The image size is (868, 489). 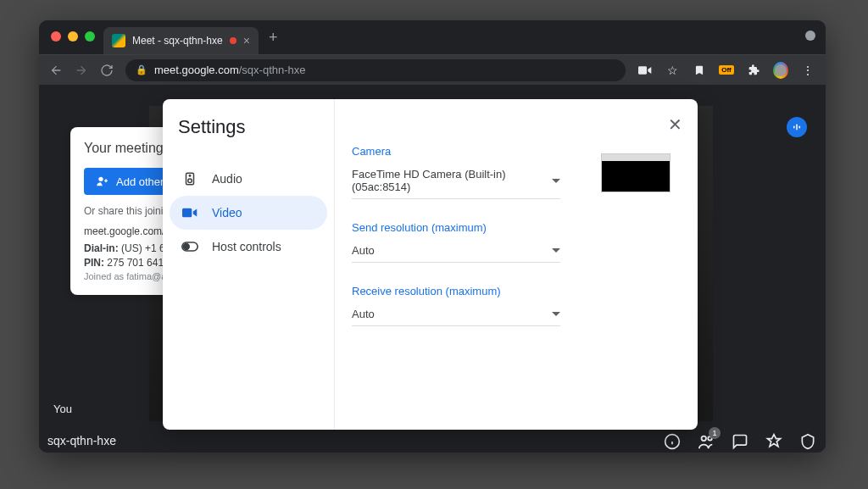 I want to click on extension-off-icon: Off, so click(x=726, y=70).